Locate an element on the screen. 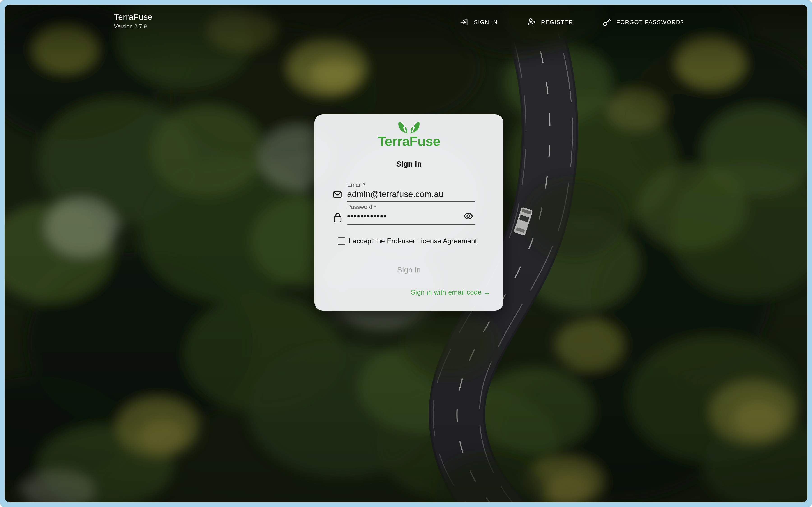  person-add-icon is located at coordinates (531, 22).